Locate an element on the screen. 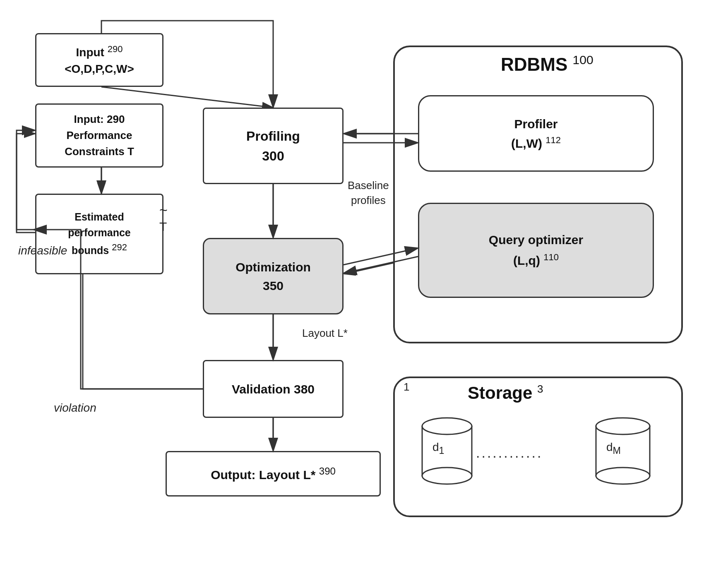 The image size is (728, 566). profiler-box: Profiler(L,W) 112 is located at coordinates (536, 133).